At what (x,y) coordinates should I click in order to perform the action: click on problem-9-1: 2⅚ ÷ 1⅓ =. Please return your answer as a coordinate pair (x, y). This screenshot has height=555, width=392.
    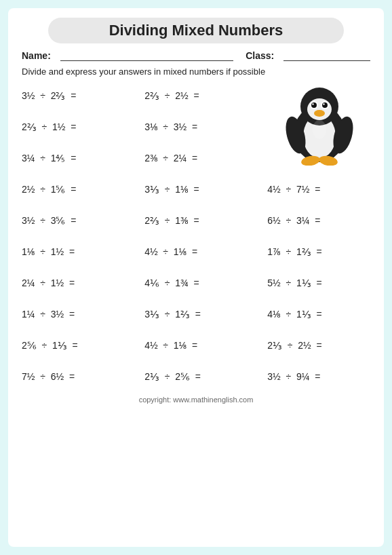
    Looking at the image, I should click on (83, 345).